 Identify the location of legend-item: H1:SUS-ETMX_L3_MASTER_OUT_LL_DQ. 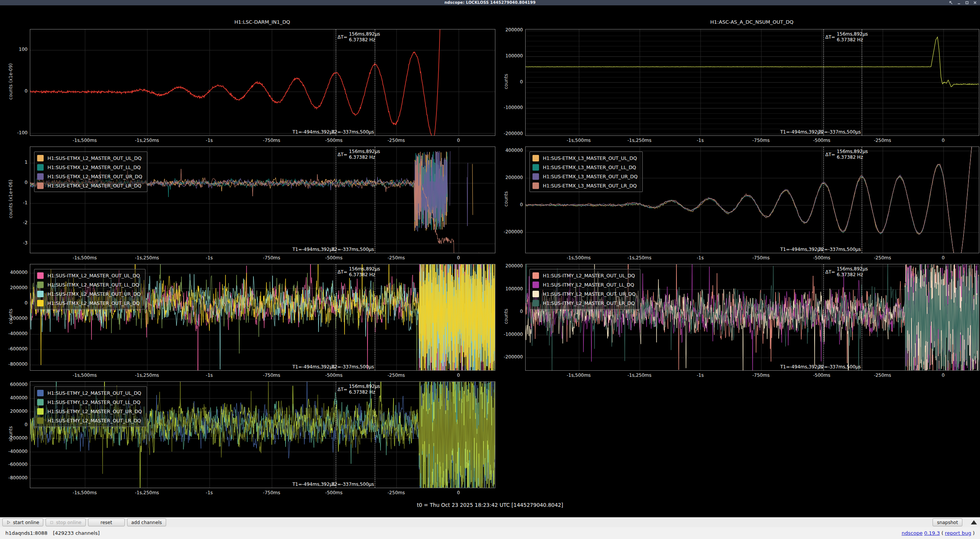
(585, 167).